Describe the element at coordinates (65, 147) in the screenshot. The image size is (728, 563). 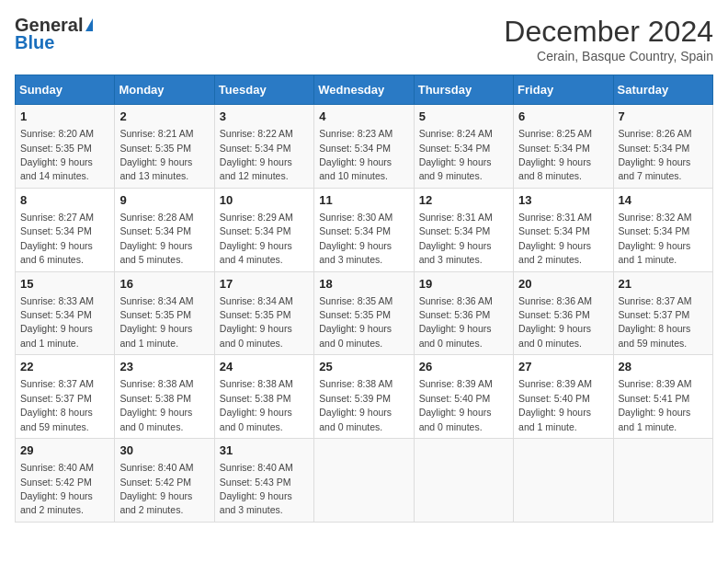
I see `table-row: 1Sunrise: 8:20 AMSunset: 5:35 PMDaylight…` at that location.